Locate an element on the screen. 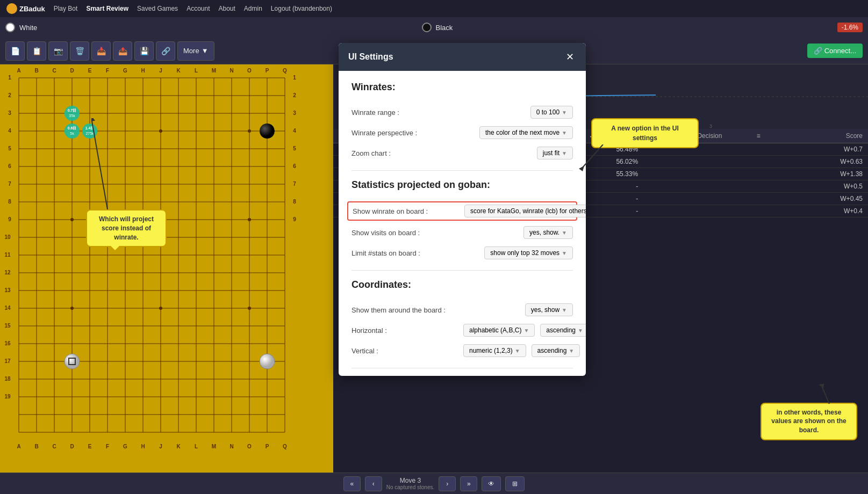 The height and width of the screenshot is (494, 868). nav-about: About is located at coordinates (227, 9).